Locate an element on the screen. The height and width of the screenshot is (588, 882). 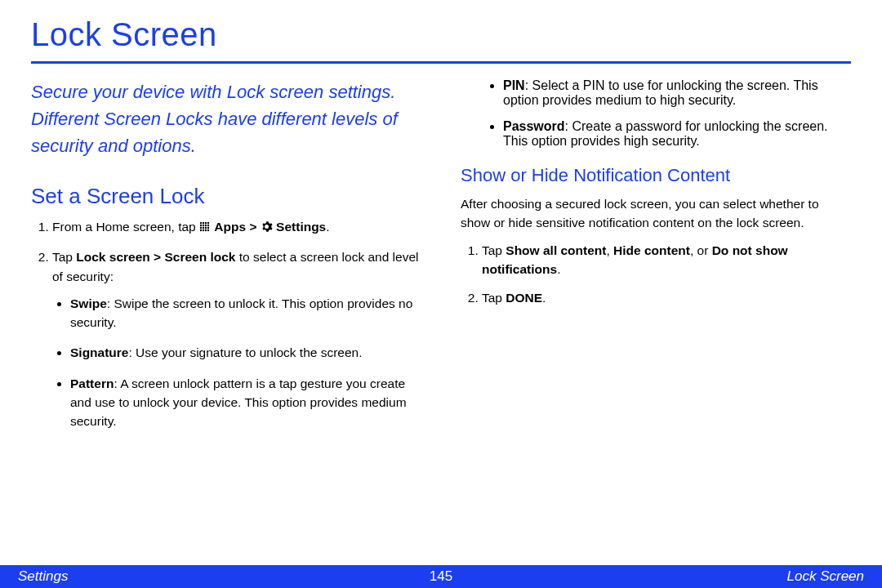
step-1-settings-label: Settings is located at coordinates (301, 227).